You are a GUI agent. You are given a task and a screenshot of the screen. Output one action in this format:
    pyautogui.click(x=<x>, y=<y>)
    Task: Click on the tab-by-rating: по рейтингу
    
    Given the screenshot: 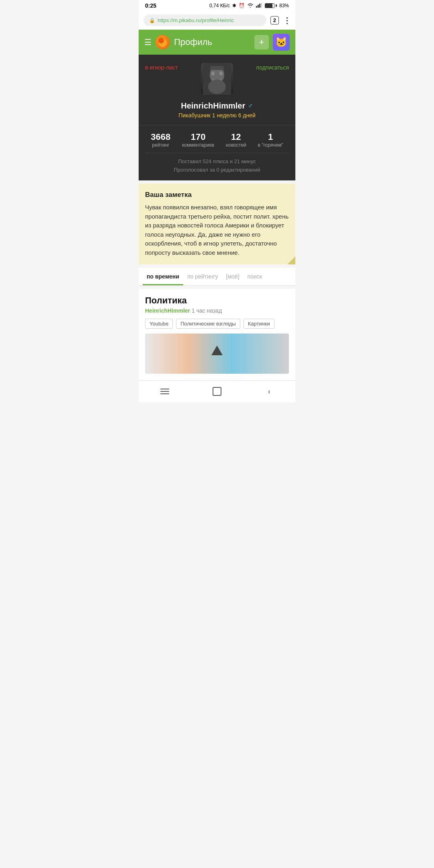 What is the action you would take?
    pyautogui.click(x=203, y=276)
    